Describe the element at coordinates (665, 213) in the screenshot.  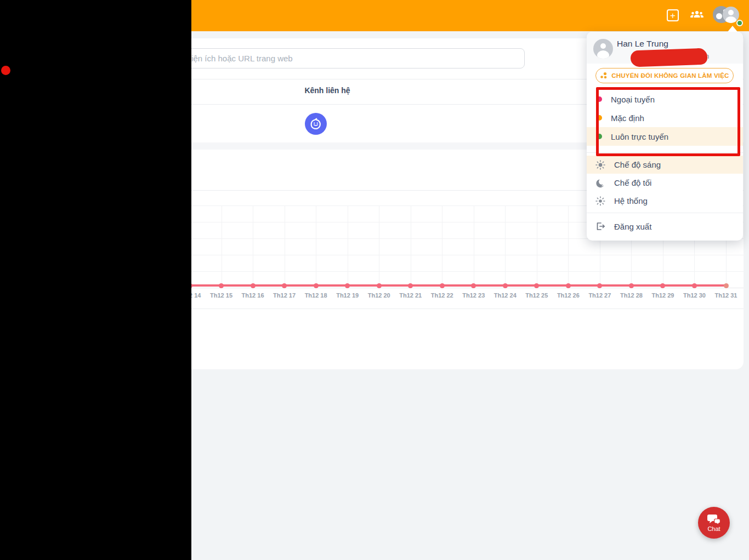
I see `menu-divider` at that location.